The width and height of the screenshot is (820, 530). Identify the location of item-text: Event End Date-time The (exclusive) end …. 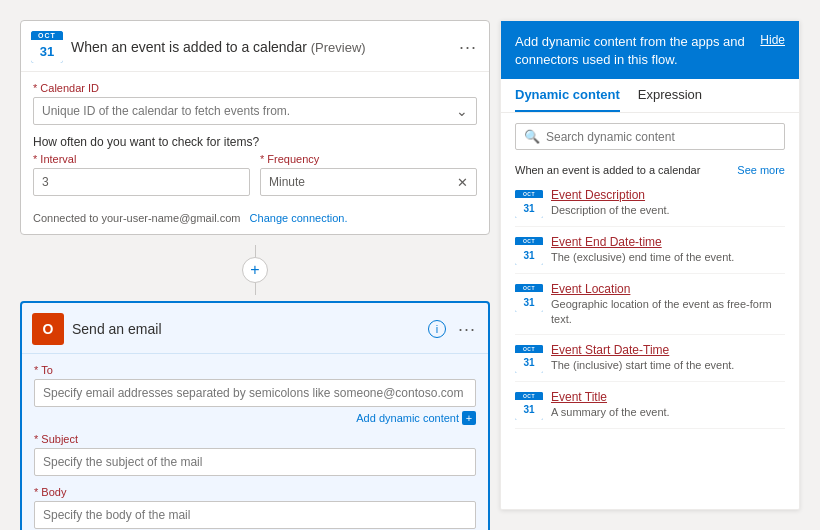
(642, 250).